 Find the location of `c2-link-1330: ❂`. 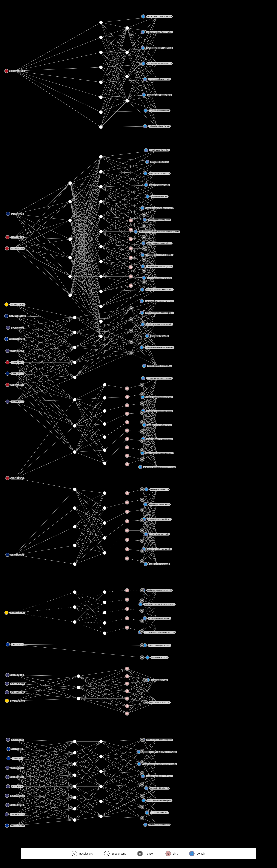

c2-link-1330: ❂ is located at coordinates (131, 248).